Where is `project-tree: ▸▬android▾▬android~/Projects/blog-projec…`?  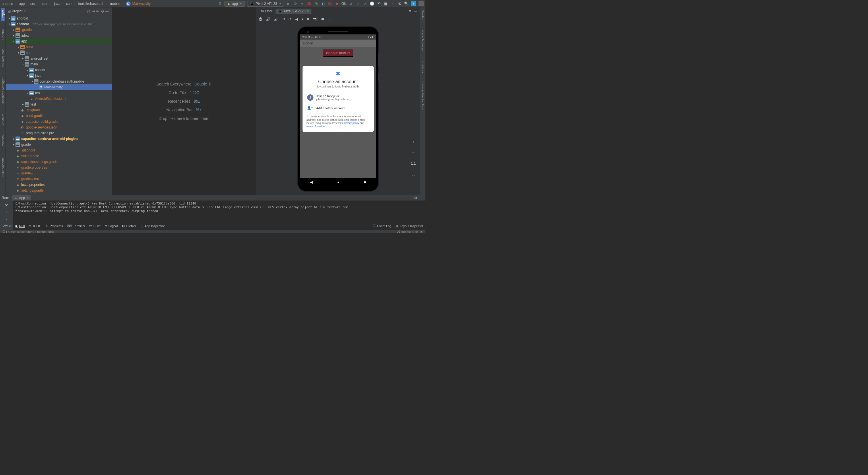 project-tree: ▸▬android▾▬android~/Projects/blog-projec… is located at coordinates (59, 105).